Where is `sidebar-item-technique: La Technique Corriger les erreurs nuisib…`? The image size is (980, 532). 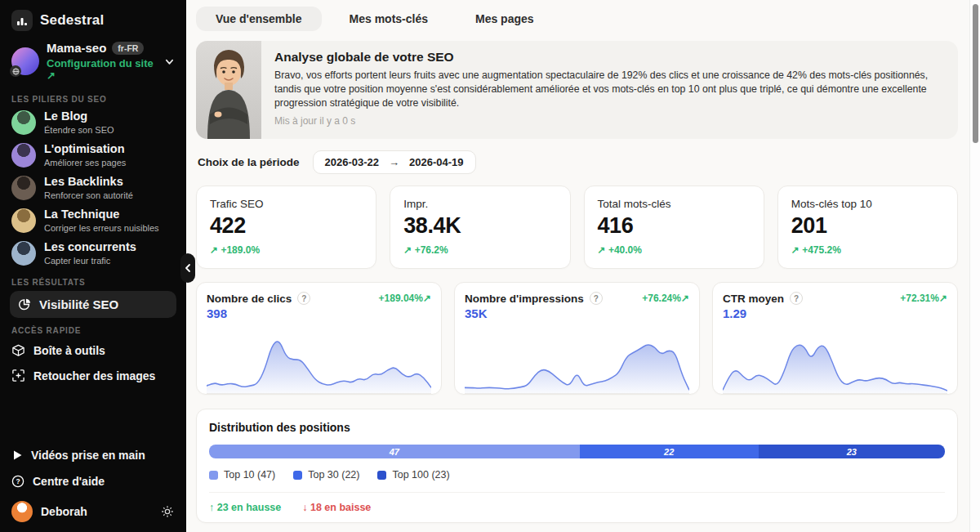
sidebar-item-technique: La Technique Corriger les erreurs nuisib… is located at coordinates (93, 221).